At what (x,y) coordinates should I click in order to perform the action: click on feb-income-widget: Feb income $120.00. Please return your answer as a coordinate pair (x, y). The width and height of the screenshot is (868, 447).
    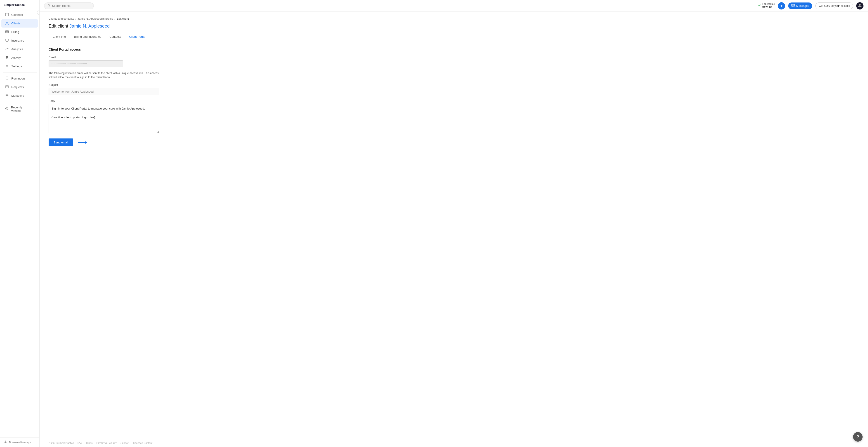
    Looking at the image, I should click on (766, 6).